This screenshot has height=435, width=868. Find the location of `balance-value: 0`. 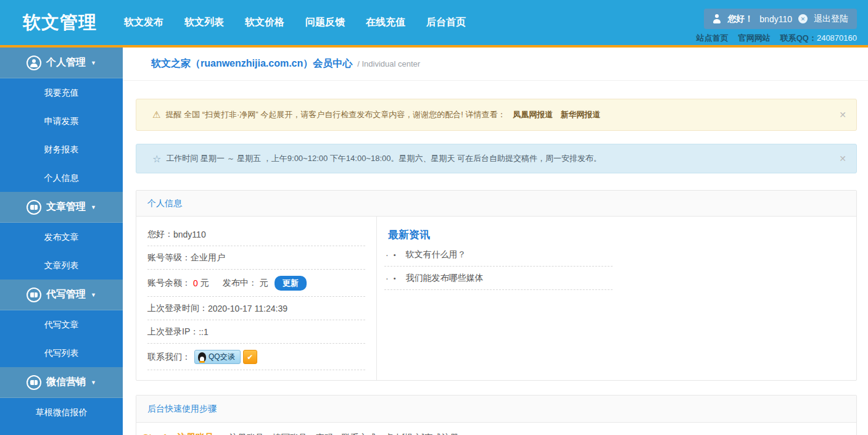

balance-value: 0 is located at coordinates (196, 283).